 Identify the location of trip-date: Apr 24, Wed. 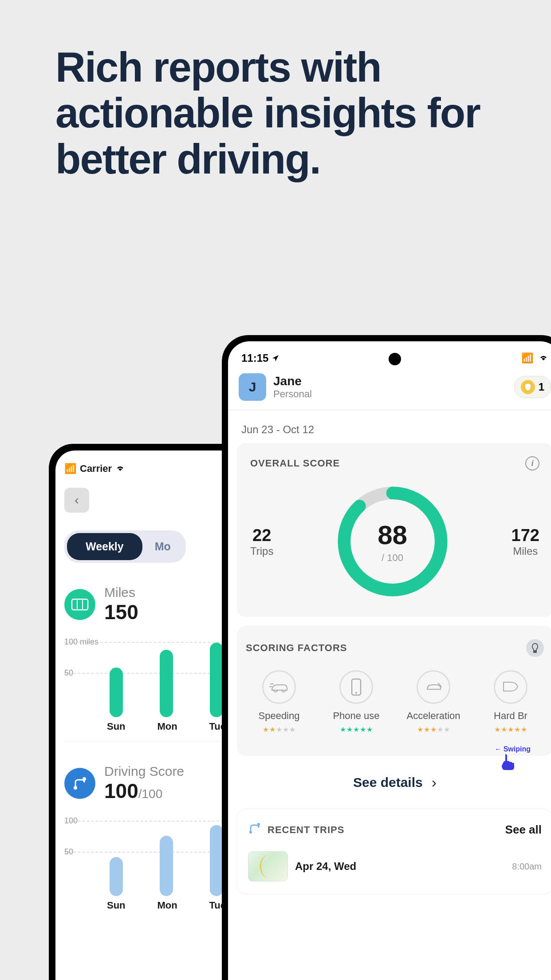
(326, 866).